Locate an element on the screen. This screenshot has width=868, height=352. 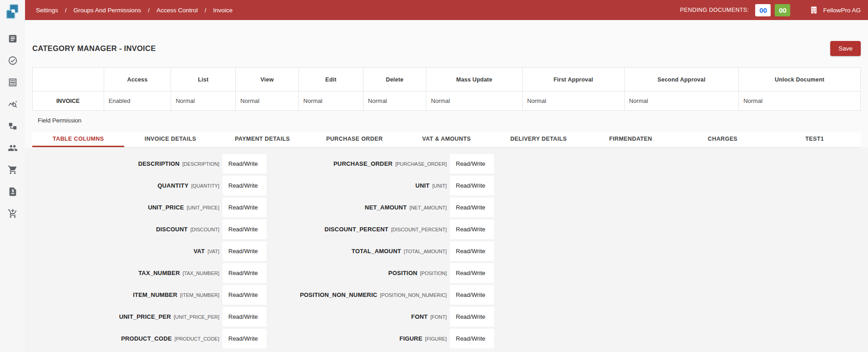
field-name: UNIT_PRICE is located at coordinates (166, 208).